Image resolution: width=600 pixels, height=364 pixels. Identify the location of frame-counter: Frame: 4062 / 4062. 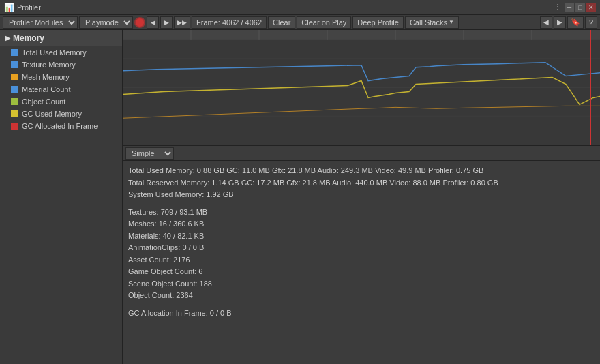
(229, 22).